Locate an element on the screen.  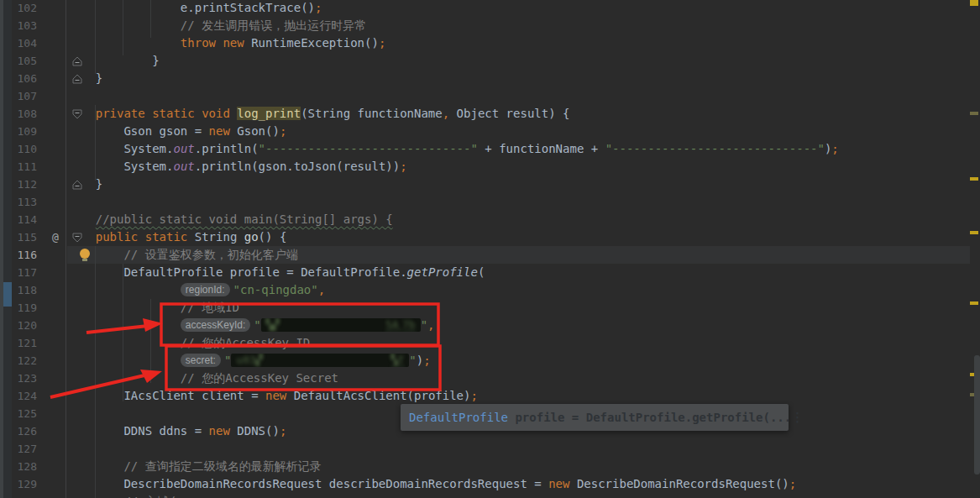
line-number: 126 is located at coordinates (24, 432).